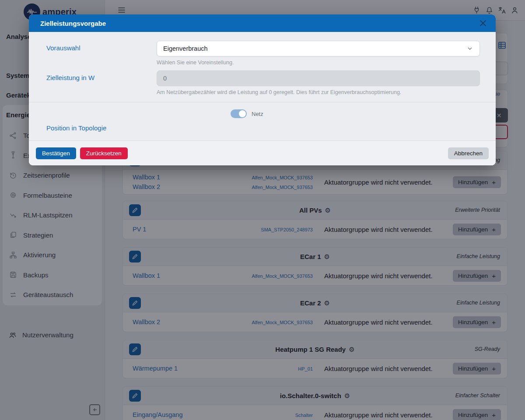 This screenshot has width=525, height=420. What do you see at coordinates (470, 49) in the screenshot?
I see `chevron-down-icon` at bounding box center [470, 49].